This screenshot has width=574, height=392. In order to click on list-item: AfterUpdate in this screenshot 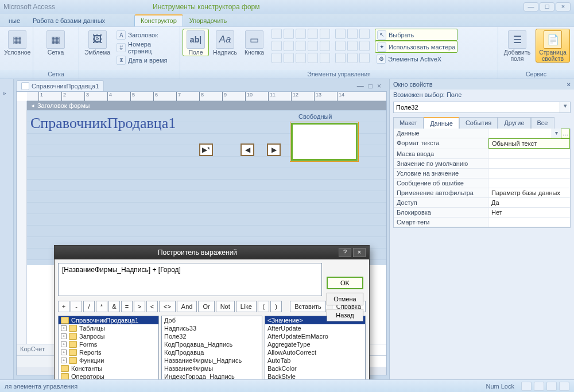, I will do `click(315, 328)`.